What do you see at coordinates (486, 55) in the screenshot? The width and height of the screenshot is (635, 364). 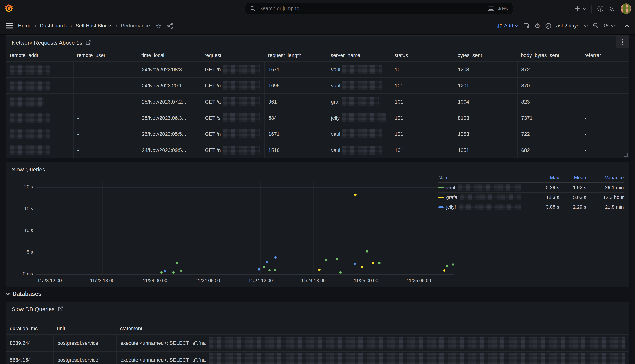 I see `column-header-bytes_sent: bytes_sent` at bounding box center [486, 55].